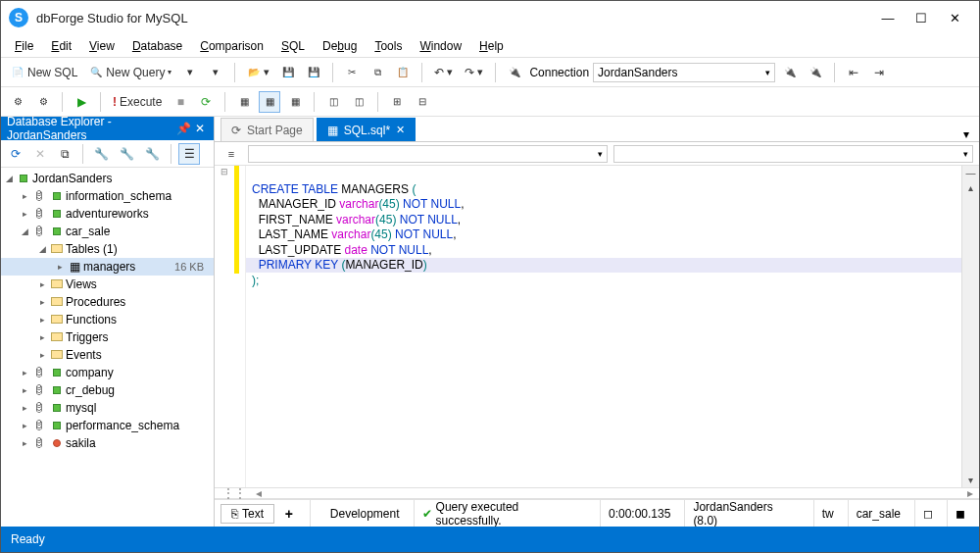  What do you see at coordinates (971, 173) in the screenshot?
I see `scroll-top-icon: —` at bounding box center [971, 173].